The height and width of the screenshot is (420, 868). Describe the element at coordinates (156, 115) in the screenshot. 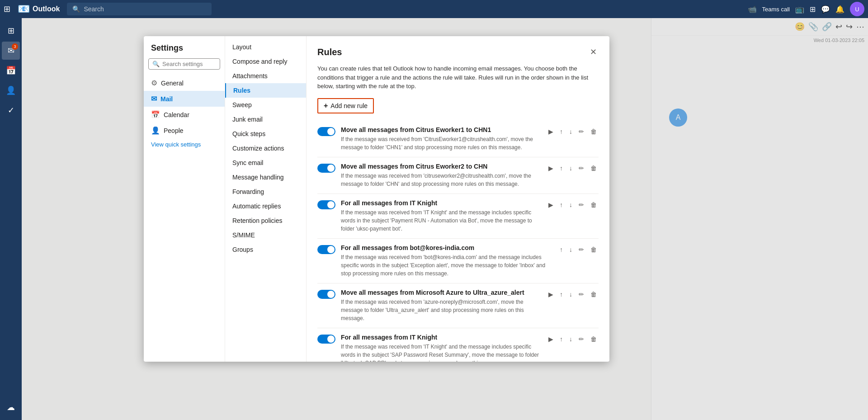

I see `calendar-nav-icon: 📅` at that location.